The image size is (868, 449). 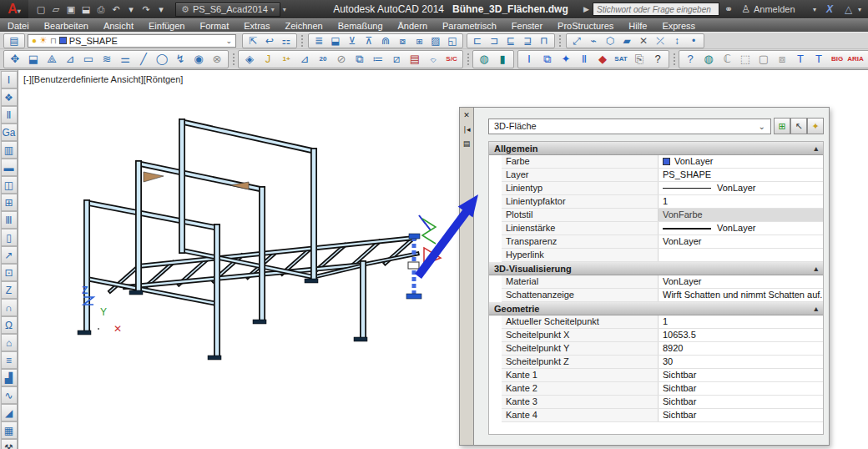 I want to click on layer-tool-icon: ◱, so click(x=452, y=41).